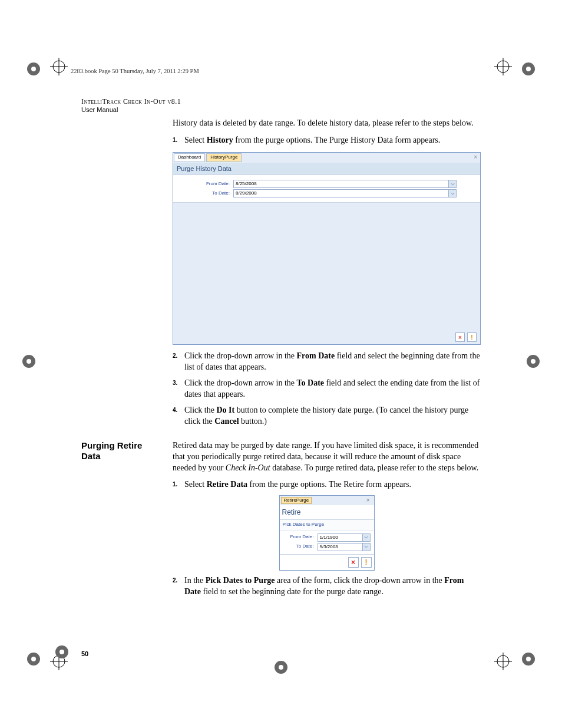 The width and height of the screenshot is (562, 728). Describe the element at coordinates (327, 533) in the screenshot. I see `retire-figure: RetirePurge × Retire Pick Dates to Purge…` at that location.